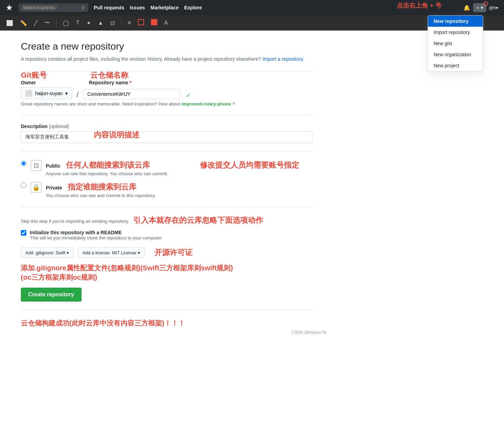  Describe the element at coordinates (167, 228) in the screenshot. I see `init-section: Skip this step if you're importing an ex…` at that location.